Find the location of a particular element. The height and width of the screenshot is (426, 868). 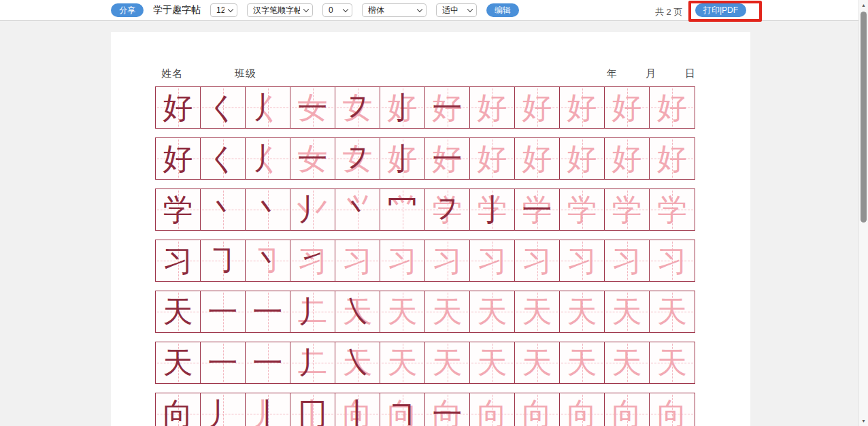

font-size-select: 12 is located at coordinates (224, 10).